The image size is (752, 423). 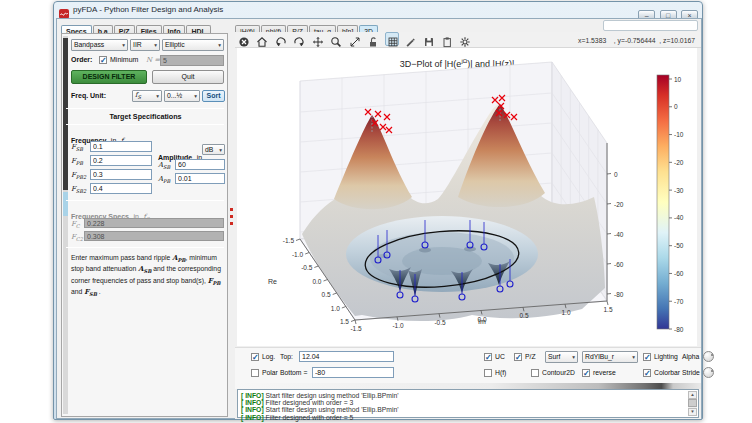 I want to click on stride-knob, so click(x=708, y=372).